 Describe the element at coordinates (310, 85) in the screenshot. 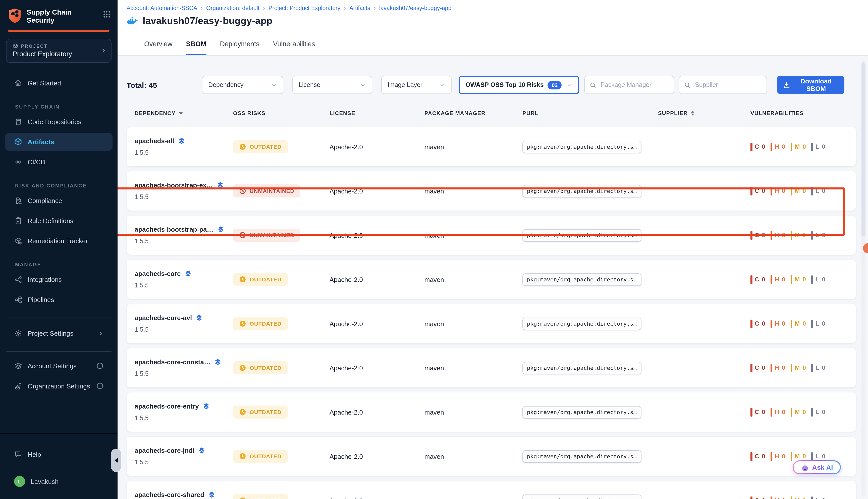

I see `license-filter-label: License` at that location.